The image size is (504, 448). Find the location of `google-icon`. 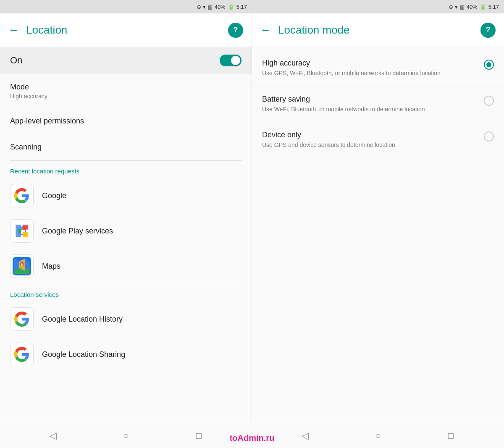

google-icon is located at coordinates (22, 196).